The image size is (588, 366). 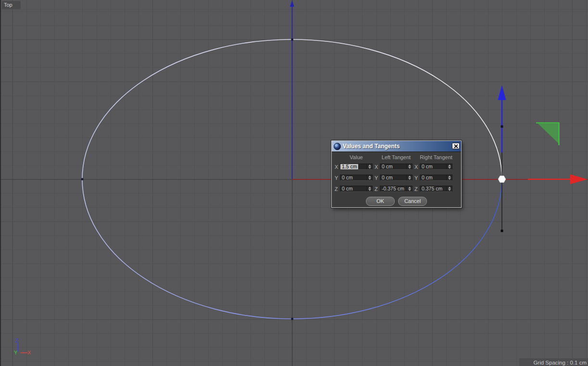 What do you see at coordinates (396, 178) in the screenshot?
I see `field-rows: X 1.5 cm X 0 cm` at bounding box center [396, 178].